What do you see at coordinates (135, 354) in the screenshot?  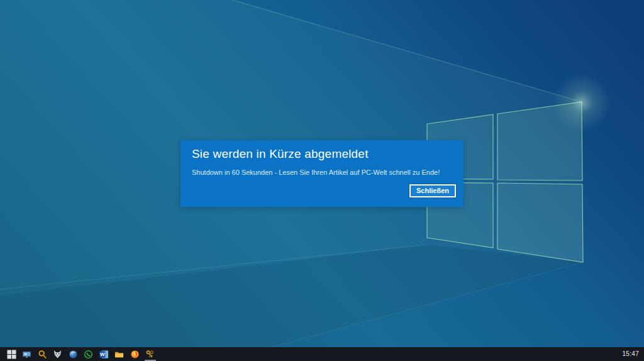 I see `taskbar-item-firefox` at bounding box center [135, 354].